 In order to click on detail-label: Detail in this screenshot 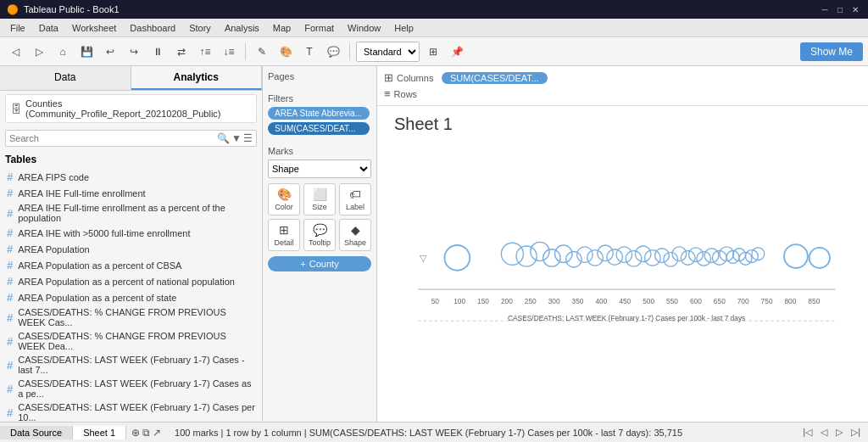, I will do `click(283, 243)`.